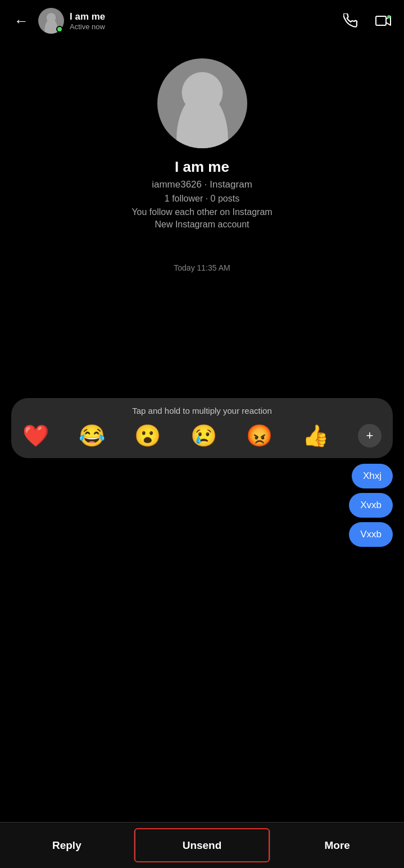 This screenshot has width=404, height=868. Describe the element at coordinates (205, 17) in the screenshot. I see `contact-name: I am me` at that location.